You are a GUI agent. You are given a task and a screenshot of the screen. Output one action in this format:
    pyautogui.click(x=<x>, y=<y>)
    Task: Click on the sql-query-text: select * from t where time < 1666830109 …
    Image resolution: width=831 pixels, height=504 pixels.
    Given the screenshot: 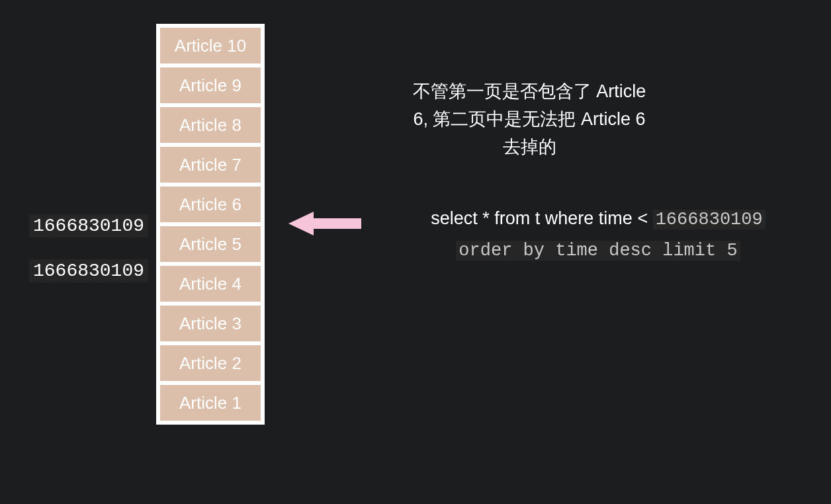 What is the action you would take?
    pyautogui.click(x=598, y=234)
    